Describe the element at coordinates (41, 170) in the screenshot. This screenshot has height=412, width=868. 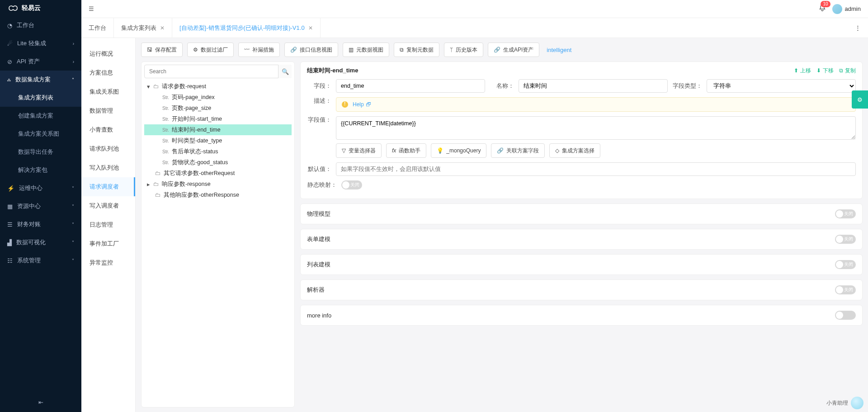
I see `nav-sub-package: 解决方案包` at that location.